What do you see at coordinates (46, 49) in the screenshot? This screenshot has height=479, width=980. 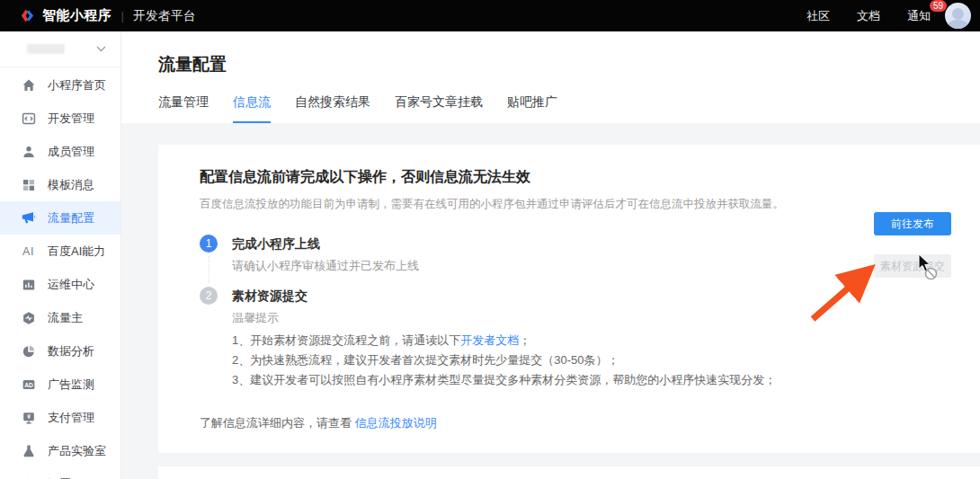 I see `app-name-redacted` at bounding box center [46, 49].